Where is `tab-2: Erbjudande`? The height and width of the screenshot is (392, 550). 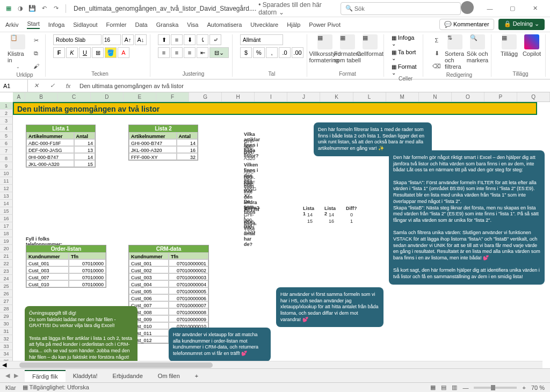 tab-2: Erbjudande is located at coordinates (128, 376).